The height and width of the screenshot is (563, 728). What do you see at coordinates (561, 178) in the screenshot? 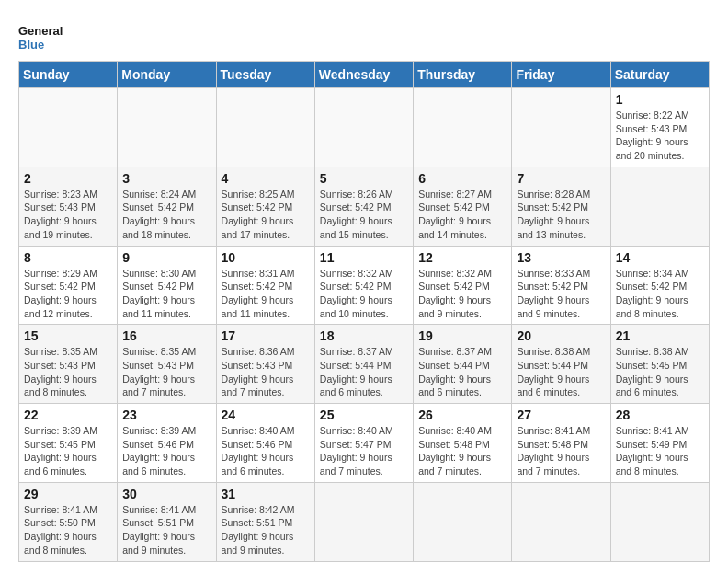
I see `day-number: 7` at bounding box center [561, 178].